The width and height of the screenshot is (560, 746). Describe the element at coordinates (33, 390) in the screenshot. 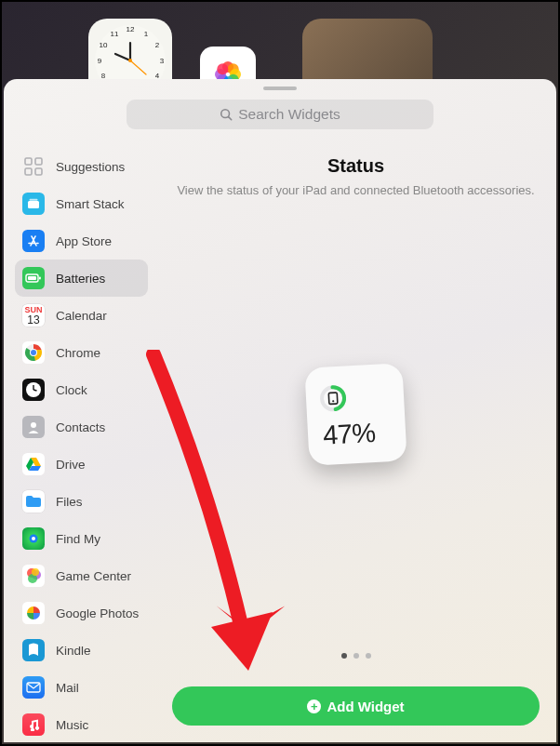

I see `clock-icon` at that location.